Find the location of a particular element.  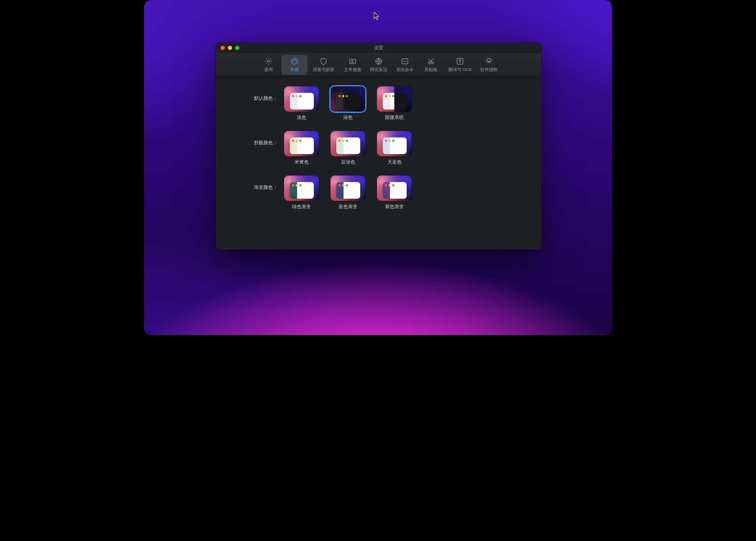

tab-label: 通用 is located at coordinates (268, 70).